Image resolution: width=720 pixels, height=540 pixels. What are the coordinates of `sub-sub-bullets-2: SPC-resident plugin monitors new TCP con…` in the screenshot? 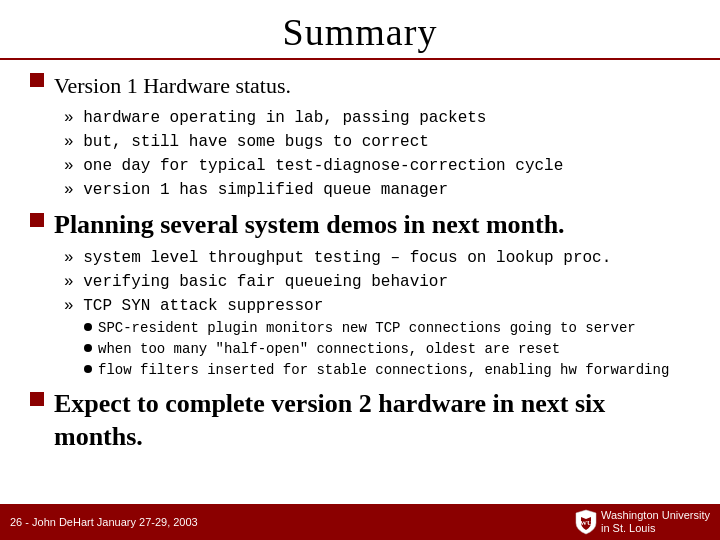 It's located at (387, 350).